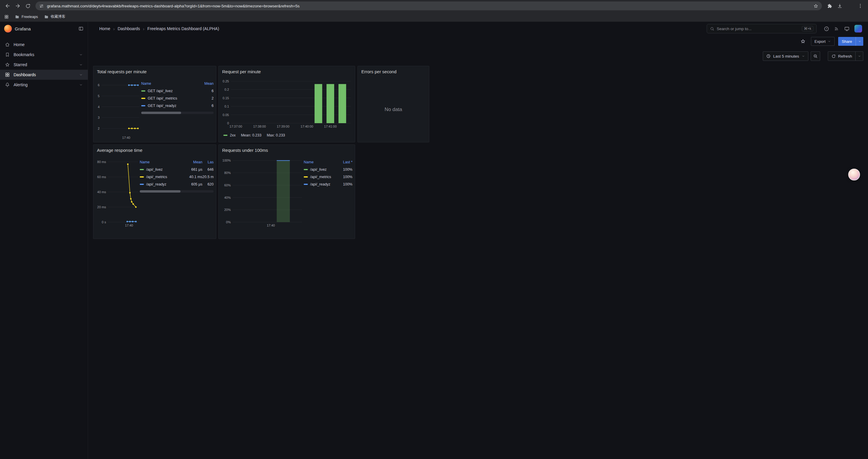  I want to click on bookmark-label: Freeleaps, so click(30, 17).